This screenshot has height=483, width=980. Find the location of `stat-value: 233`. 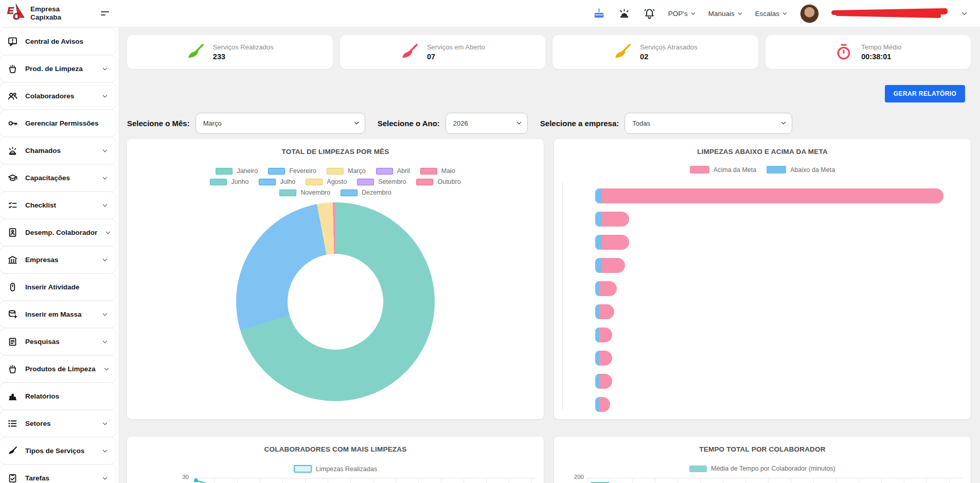

stat-value: 233 is located at coordinates (243, 57).